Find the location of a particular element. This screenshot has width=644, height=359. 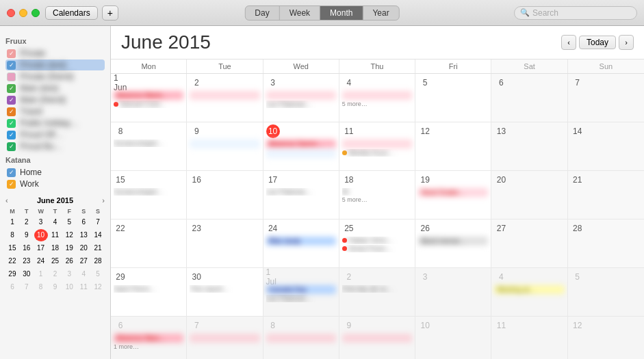

tab-month: Month is located at coordinates (342, 13).